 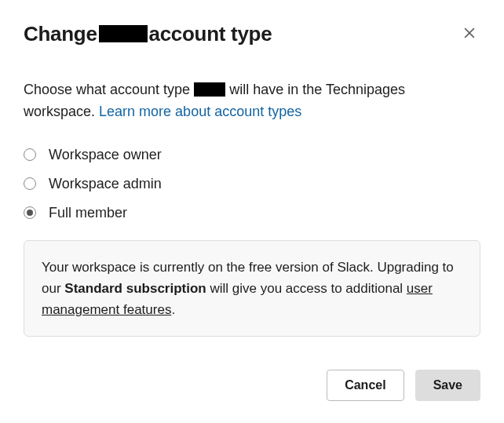 What do you see at coordinates (469, 33) in the screenshot?
I see `close-button` at bounding box center [469, 33].